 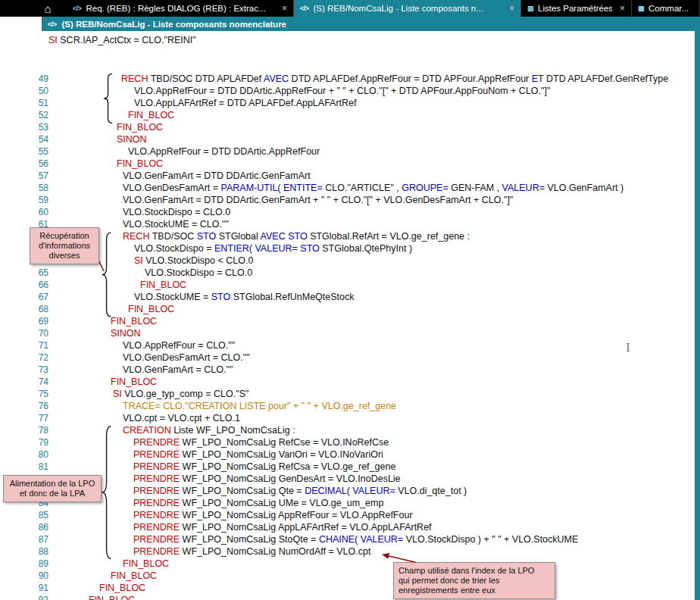 What do you see at coordinates (29, 552) in the screenshot?
I see `line-number: 88` at bounding box center [29, 552].